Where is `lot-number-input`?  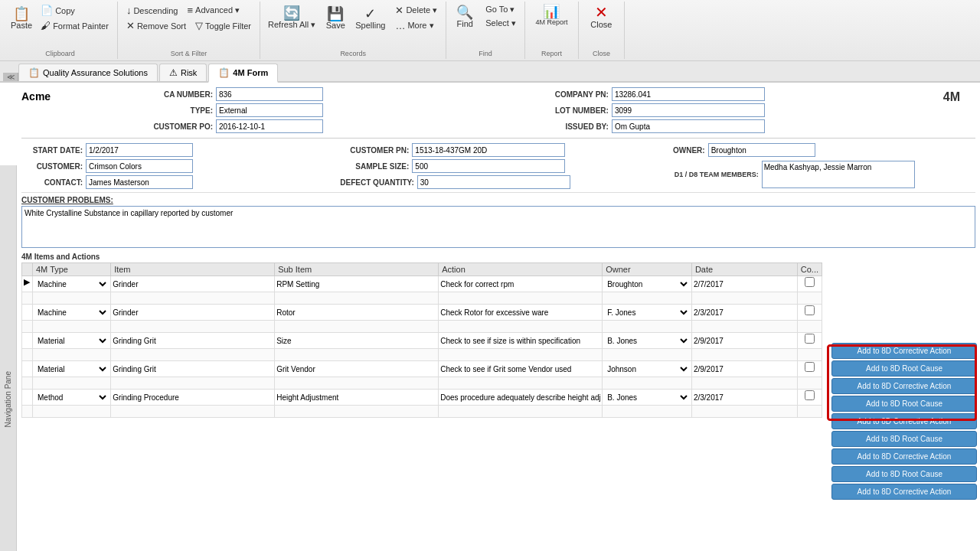
lot-number-input is located at coordinates (688, 110).